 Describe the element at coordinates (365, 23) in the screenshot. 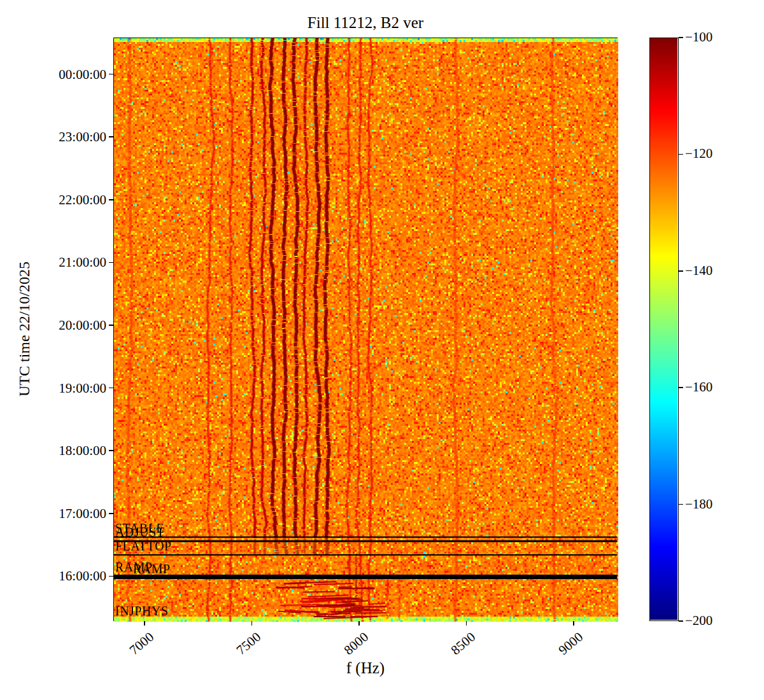

I see `chart-title: Fill 11212, B2 ver` at that location.